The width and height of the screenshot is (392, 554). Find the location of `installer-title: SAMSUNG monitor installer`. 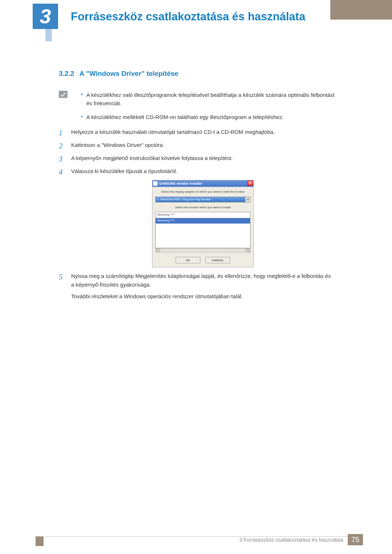

installer-title: SAMSUNG monitor installer is located at coordinates (181, 184).